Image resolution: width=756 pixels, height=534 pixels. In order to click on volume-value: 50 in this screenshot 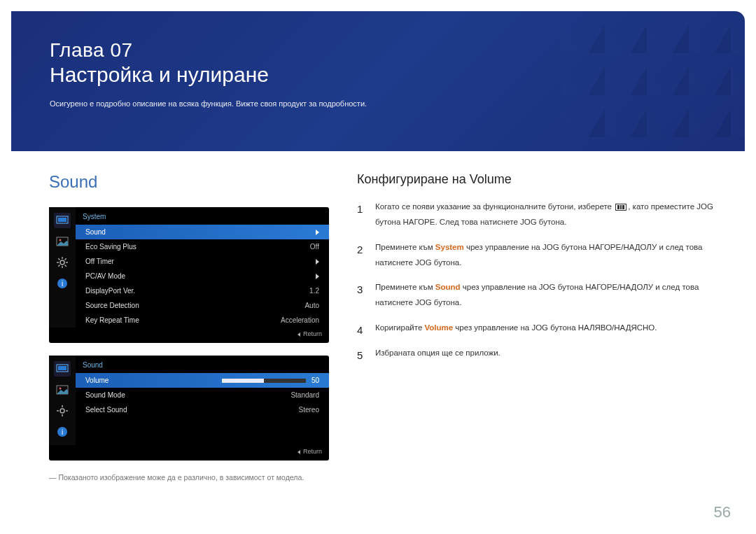, I will do `click(315, 381)`.